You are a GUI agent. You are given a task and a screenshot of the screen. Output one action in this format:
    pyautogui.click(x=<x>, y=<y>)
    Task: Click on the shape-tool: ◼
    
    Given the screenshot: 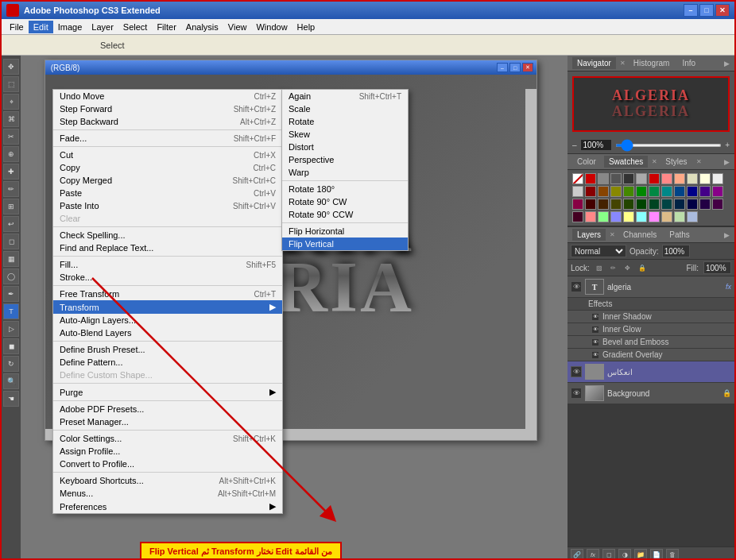 What is the action you would take?
    pyautogui.click(x=11, y=346)
    